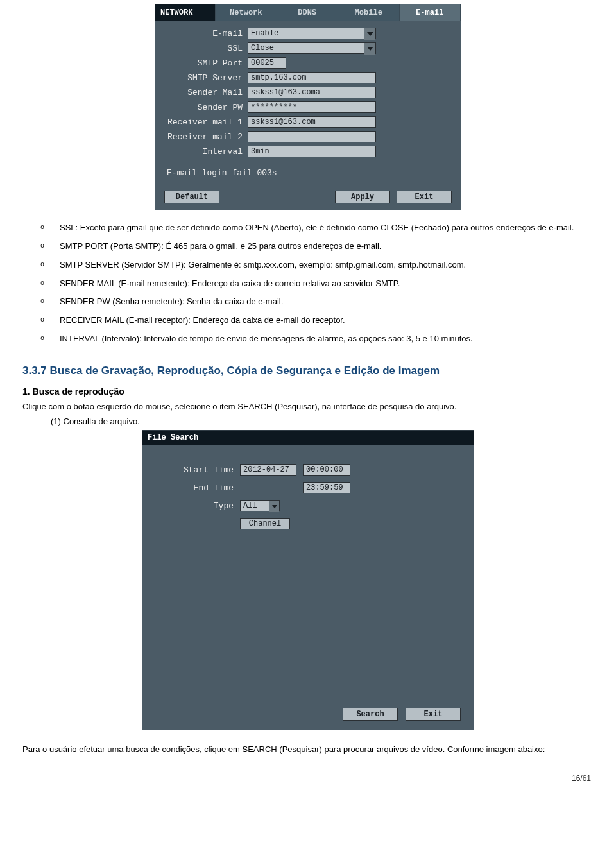 The image size is (616, 849). Describe the element at coordinates (203, 63) in the screenshot. I see `smtp-port-label: SMTP Port` at that location.